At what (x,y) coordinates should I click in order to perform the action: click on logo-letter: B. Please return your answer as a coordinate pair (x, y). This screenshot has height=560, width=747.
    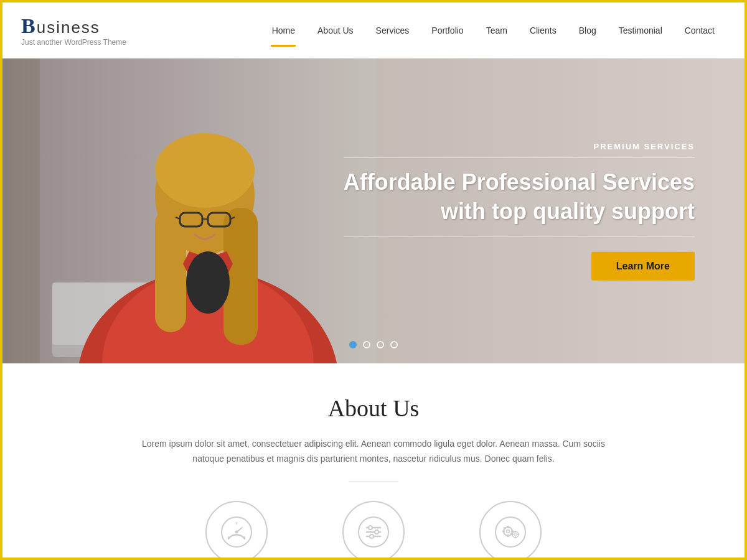
    Looking at the image, I should click on (29, 26).